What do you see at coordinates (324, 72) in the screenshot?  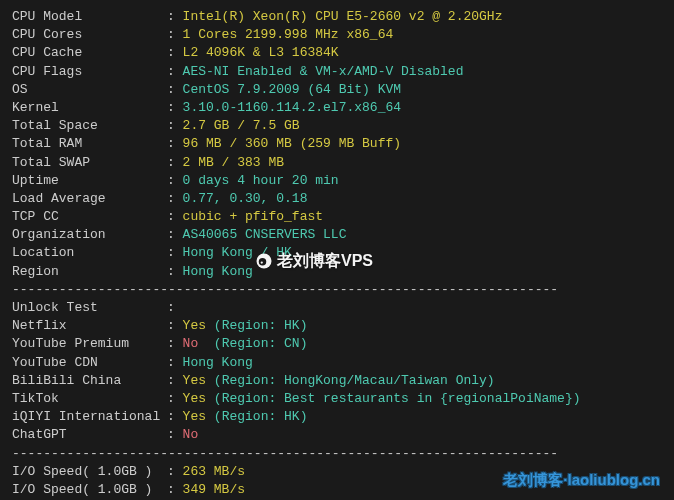 I see `field-value: AES-NI Enabled & VM-x/AMD-V Disabled` at bounding box center [324, 72].